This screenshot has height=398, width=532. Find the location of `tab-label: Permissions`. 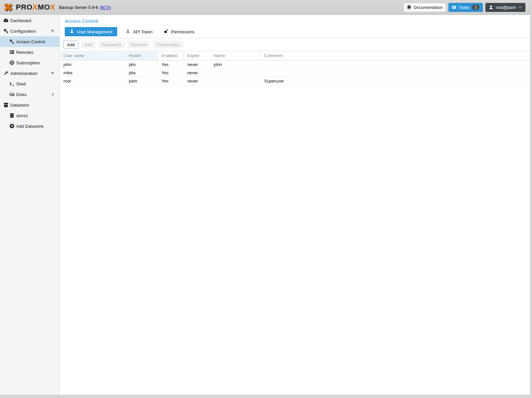

tab-label: Permissions is located at coordinates (183, 32).